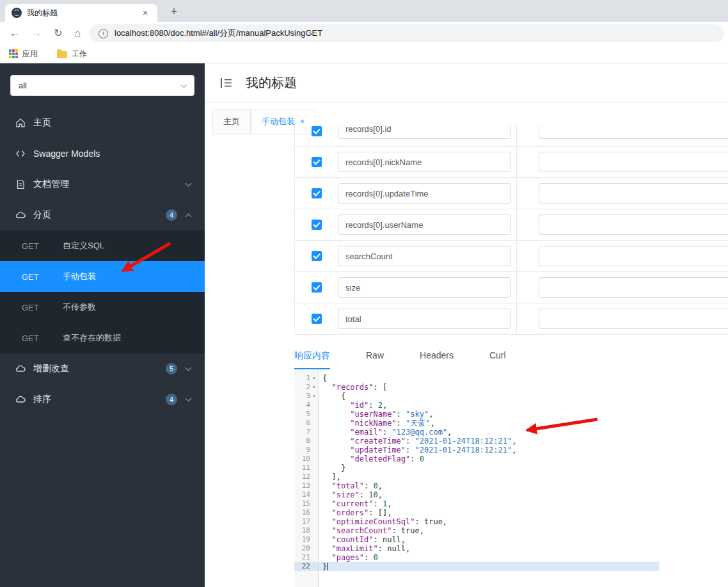 The width and height of the screenshot is (728, 587). Describe the element at coordinates (498, 357) in the screenshot. I see `tab-curl: Curl` at that location.